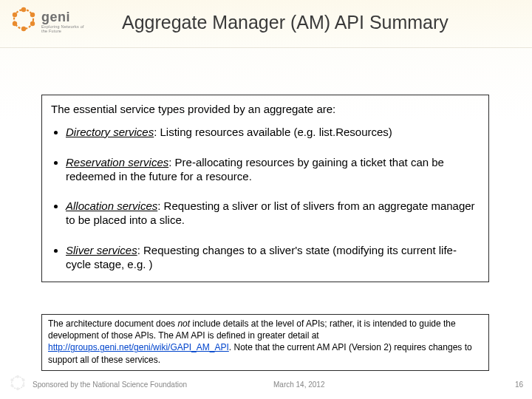  I want to click on geni-logo-icon, so click(24, 19).